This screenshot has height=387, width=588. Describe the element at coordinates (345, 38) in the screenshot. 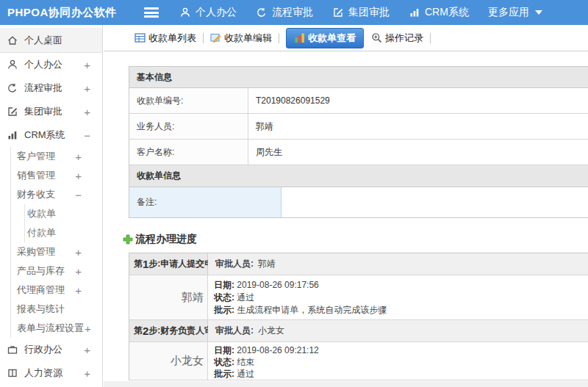

I see `tab-bar: 收款单列表 收款单编辑 收款单查看 操作记录` at that location.